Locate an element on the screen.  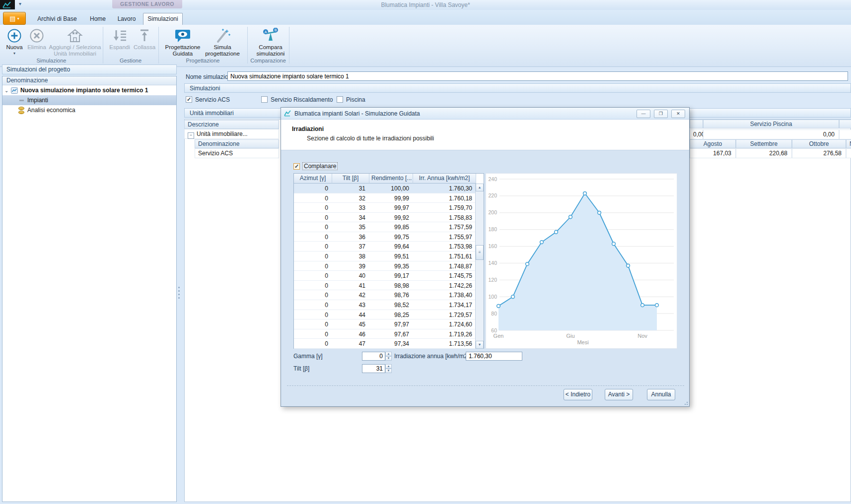
irradiation-row: 03399,971.759,70 is located at coordinates (385, 208).